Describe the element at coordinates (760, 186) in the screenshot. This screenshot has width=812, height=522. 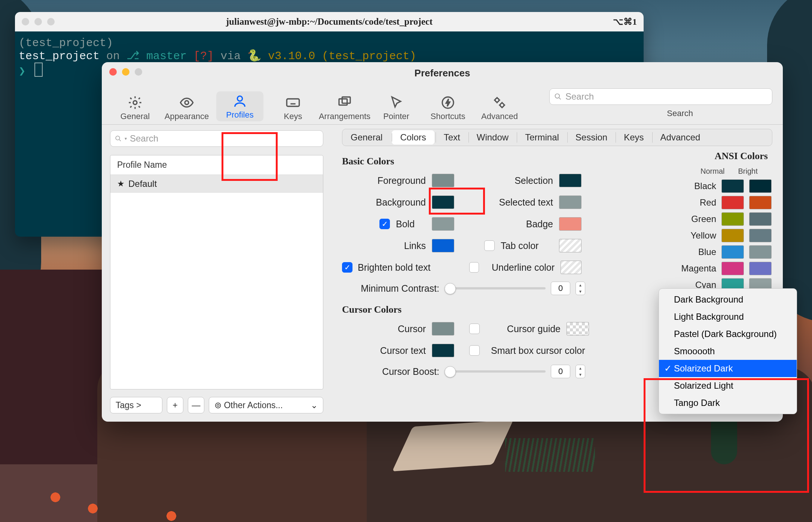
I see `ansi-bright-black-swatch` at that location.